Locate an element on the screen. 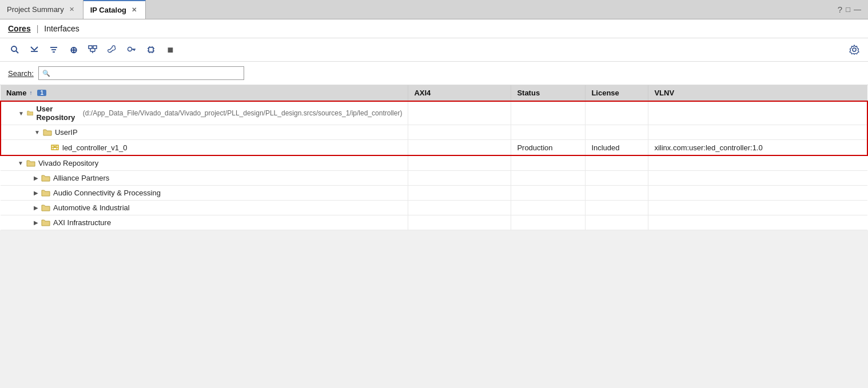 The image size is (868, 388). cell-item-axi4 is located at coordinates (460, 148).